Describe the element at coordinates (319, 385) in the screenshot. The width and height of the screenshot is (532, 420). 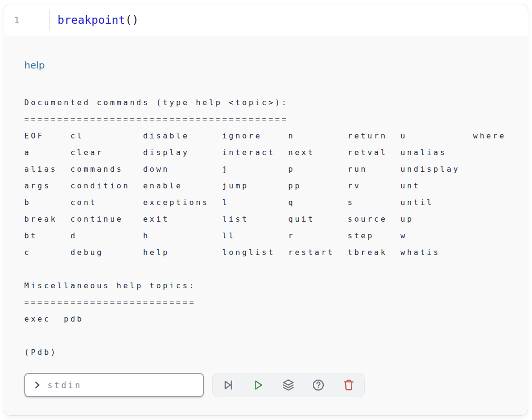
I see `help-circle-icon` at that location.